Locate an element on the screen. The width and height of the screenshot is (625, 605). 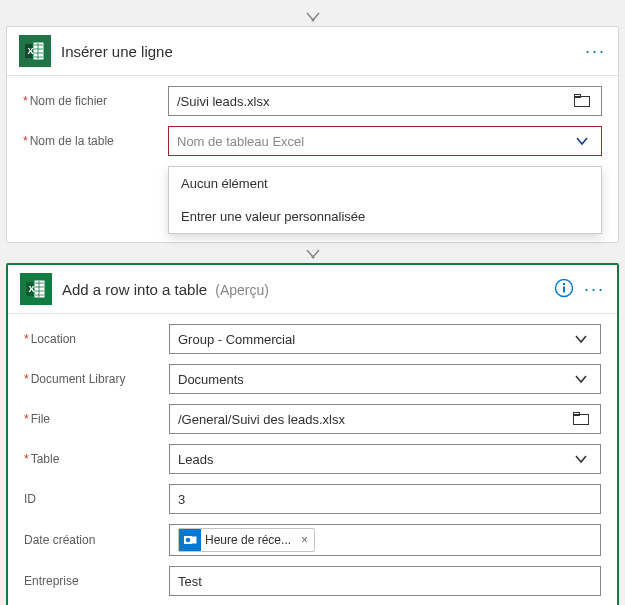
excel-icon: X is located at coordinates (35, 51).